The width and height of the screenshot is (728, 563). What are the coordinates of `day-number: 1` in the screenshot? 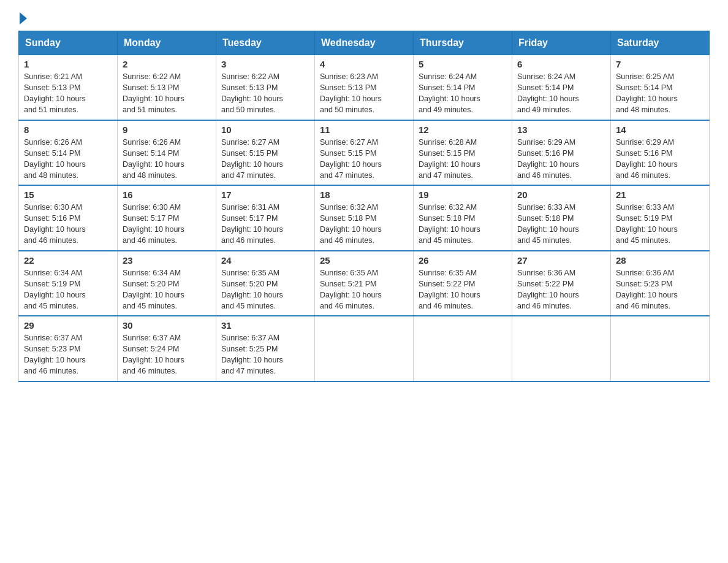 It's located at (68, 64).